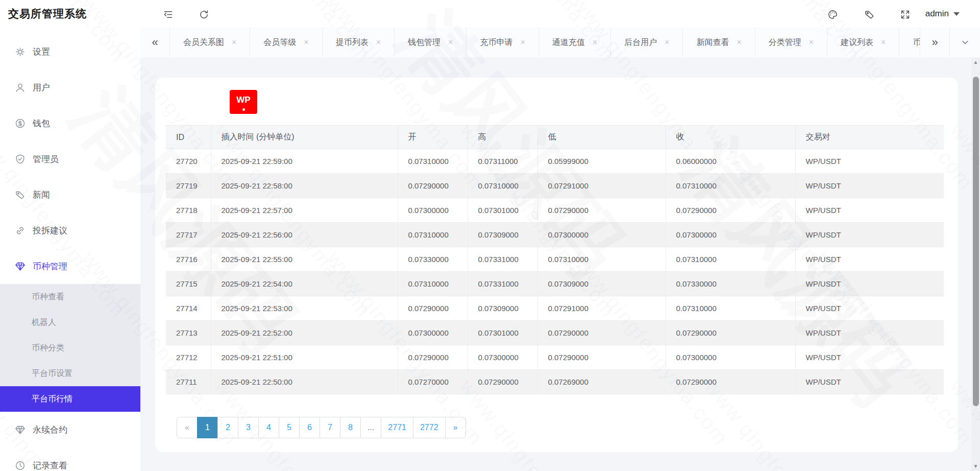 This screenshot has height=471, width=980. Describe the element at coordinates (304, 333) in the screenshot. I see `table-cell: 2025-09-21 22:52:00` at that location.